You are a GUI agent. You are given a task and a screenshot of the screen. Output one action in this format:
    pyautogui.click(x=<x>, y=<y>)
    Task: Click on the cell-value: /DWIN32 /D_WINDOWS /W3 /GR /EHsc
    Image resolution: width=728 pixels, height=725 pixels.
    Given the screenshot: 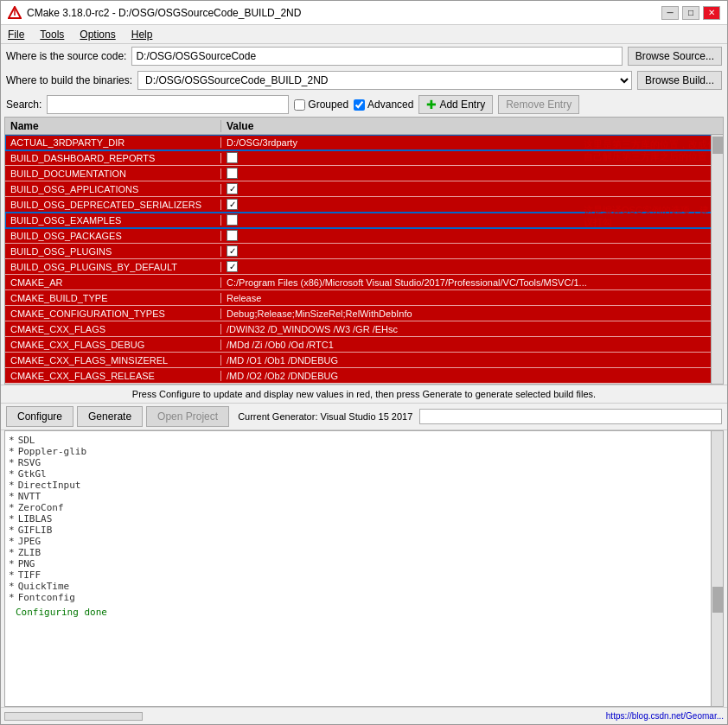 What is the action you would take?
    pyautogui.click(x=472, y=329)
    